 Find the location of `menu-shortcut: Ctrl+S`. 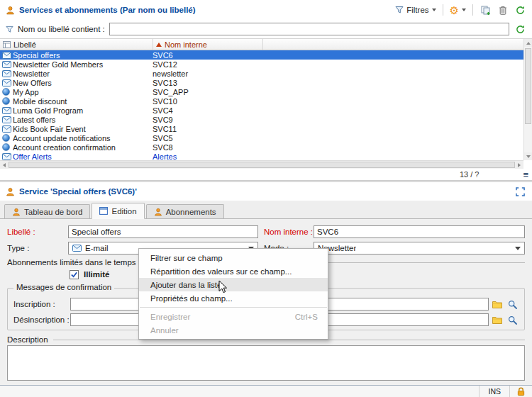

menu-shortcut: Ctrl+S is located at coordinates (306, 317).